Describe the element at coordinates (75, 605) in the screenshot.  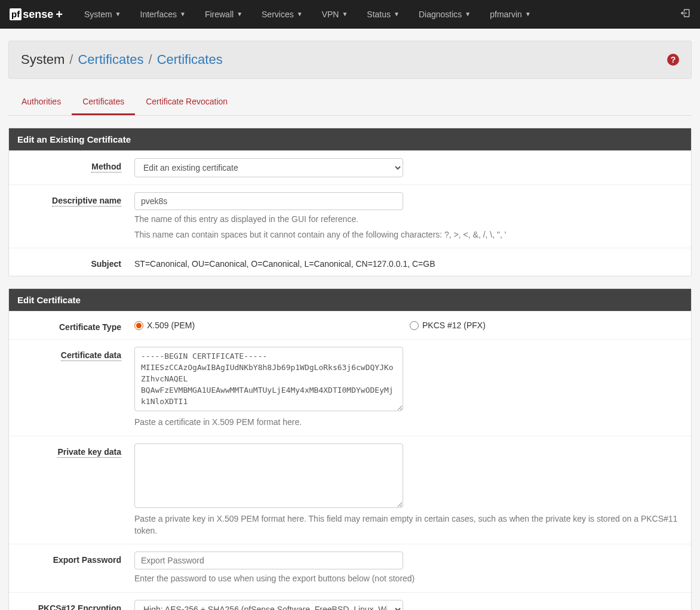
I see `label-p12-encryption: PKCS#12 Encryption` at that location.